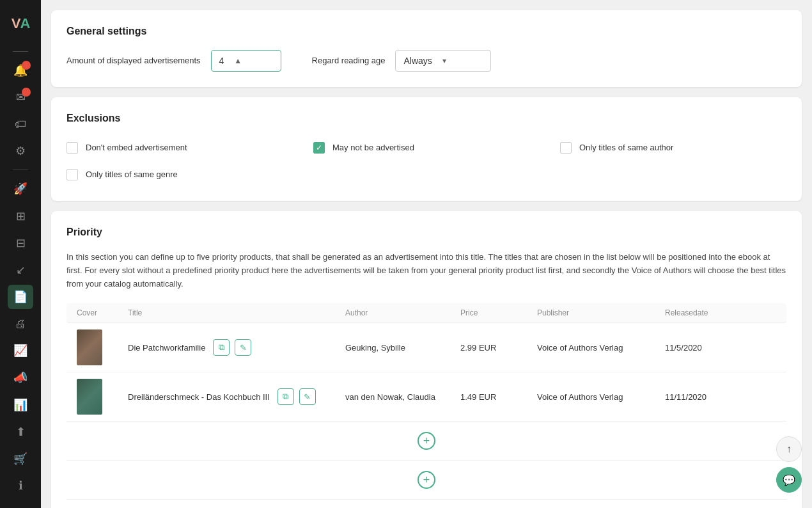 This screenshot has height=508, width=812. I want to click on same-genre-label: Only titles of same genre, so click(132, 175).